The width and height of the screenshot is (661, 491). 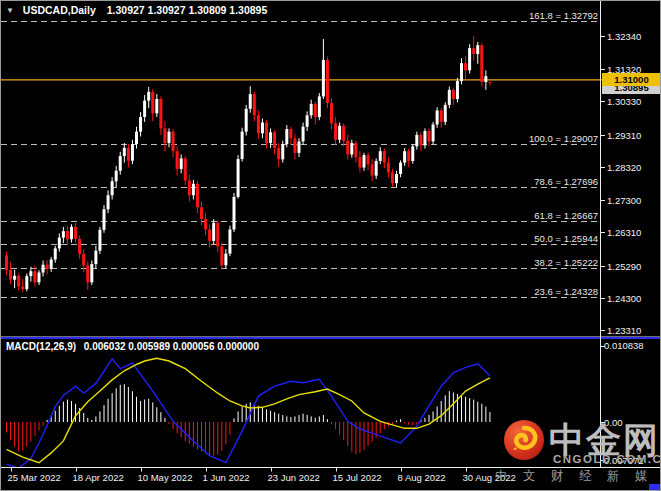 I want to click on chart-symbol-period: USDCAD,Daily, so click(x=60, y=10).